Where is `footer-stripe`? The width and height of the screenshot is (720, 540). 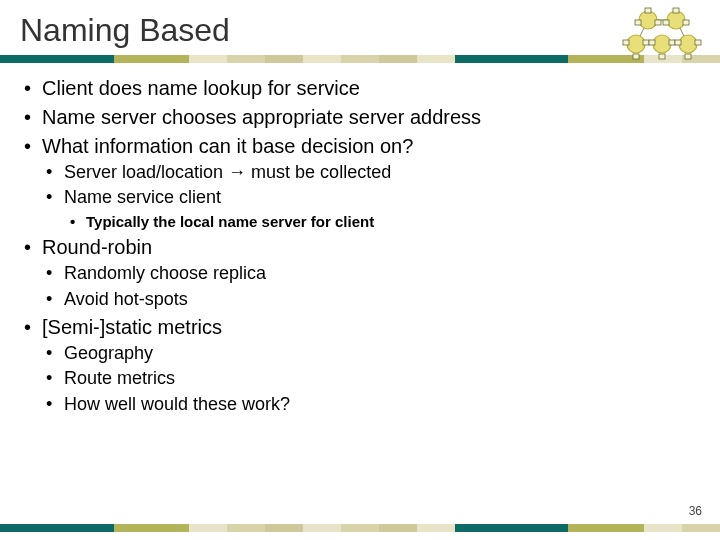 footer-stripe is located at coordinates (360, 528).